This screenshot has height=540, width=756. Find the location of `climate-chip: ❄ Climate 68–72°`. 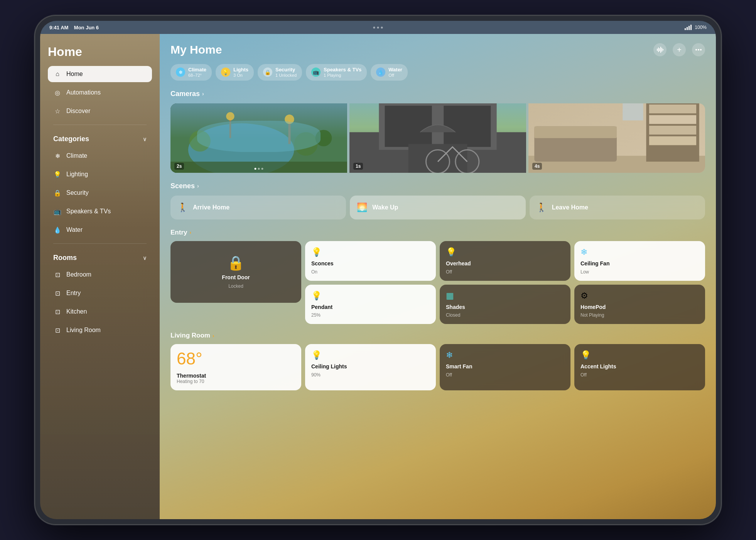

climate-chip: ❄ Climate 68–72° is located at coordinates (191, 73).